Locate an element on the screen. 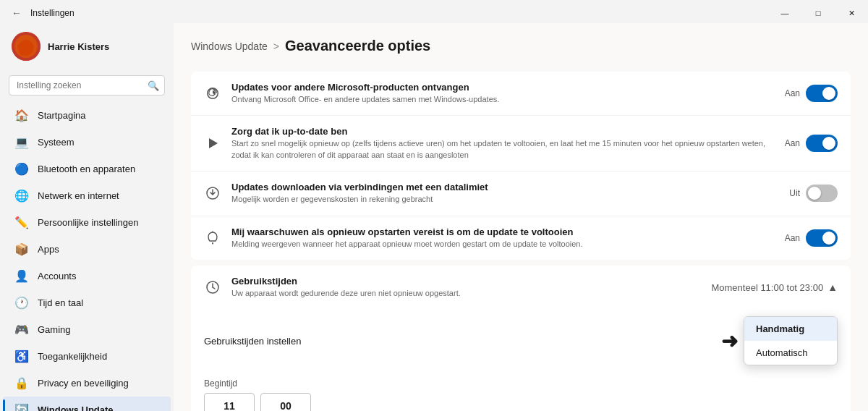  toggle-waarschuwen is located at coordinates (822, 238).